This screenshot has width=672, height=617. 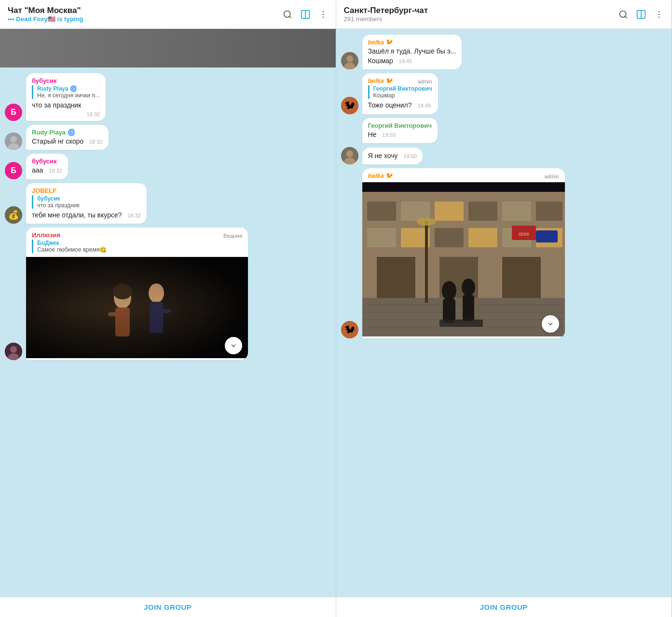 What do you see at coordinates (68, 138) in the screenshot?
I see `bubble: Rudy Playa 🌀 Старый нг скоро 18:32` at bounding box center [68, 138].